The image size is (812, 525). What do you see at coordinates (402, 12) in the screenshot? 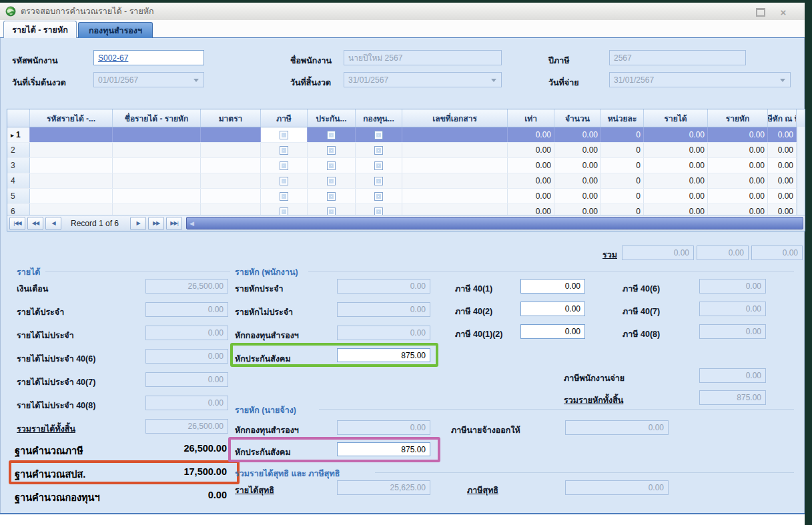
I see `title-bar: ตรวจสอบการคำนวณรายได้ - รายหัก ×` at bounding box center [402, 12].